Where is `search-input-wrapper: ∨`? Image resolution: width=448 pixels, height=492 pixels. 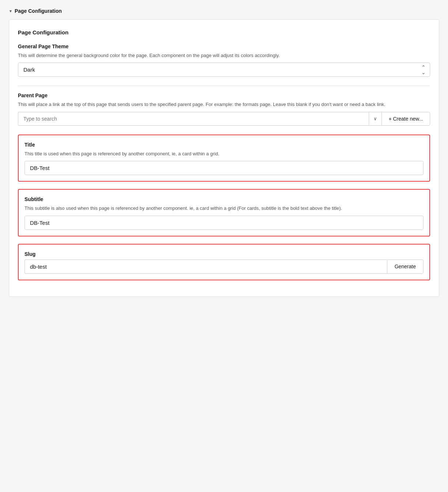
search-input-wrapper: ∨ is located at coordinates (200, 119).